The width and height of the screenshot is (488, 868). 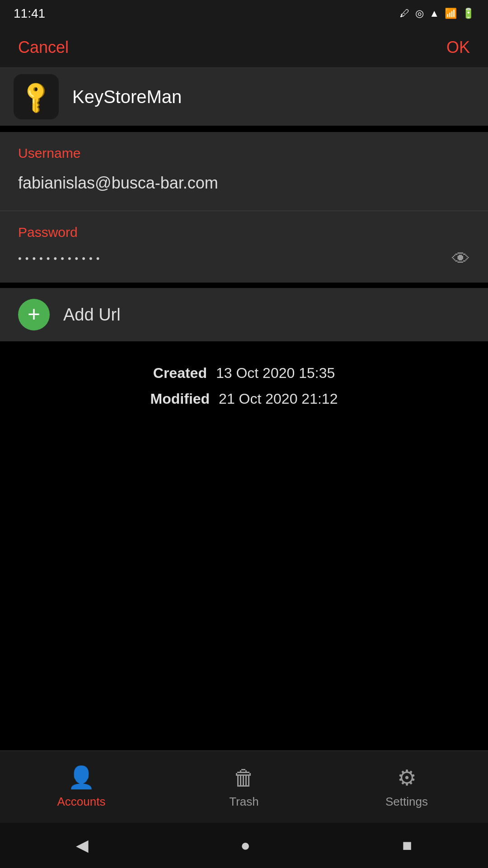 I want to click on username-value: fabianislas@busca-bar.com, so click(x=244, y=183).